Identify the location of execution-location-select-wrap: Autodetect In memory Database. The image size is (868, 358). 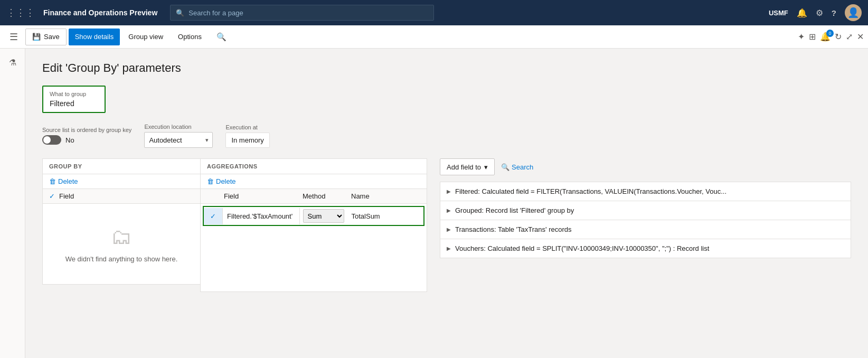
(178, 140).